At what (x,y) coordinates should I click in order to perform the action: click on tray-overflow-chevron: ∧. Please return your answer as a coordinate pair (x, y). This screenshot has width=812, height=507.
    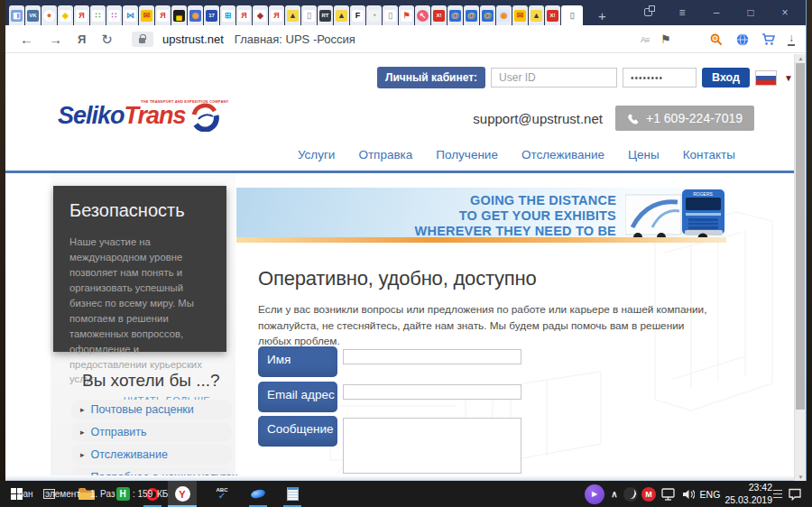
    Looking at the image, I should click on (614, 494).